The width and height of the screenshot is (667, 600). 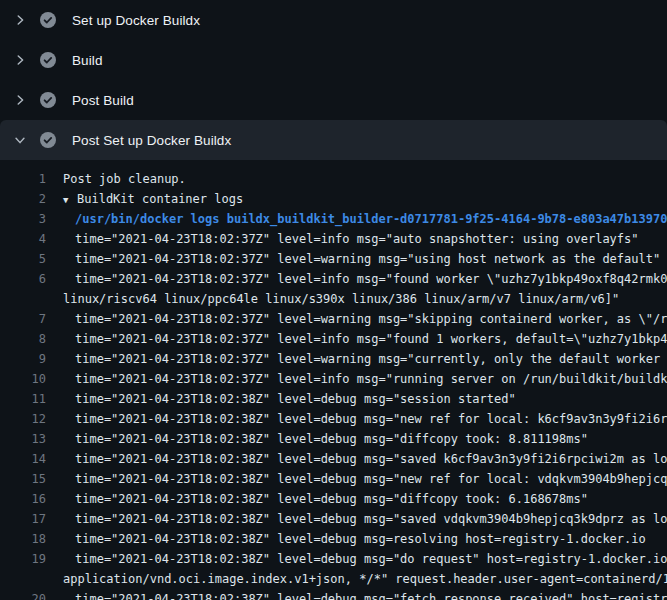 I want to click on step-header: Post Build, so click(x=334, y=100).